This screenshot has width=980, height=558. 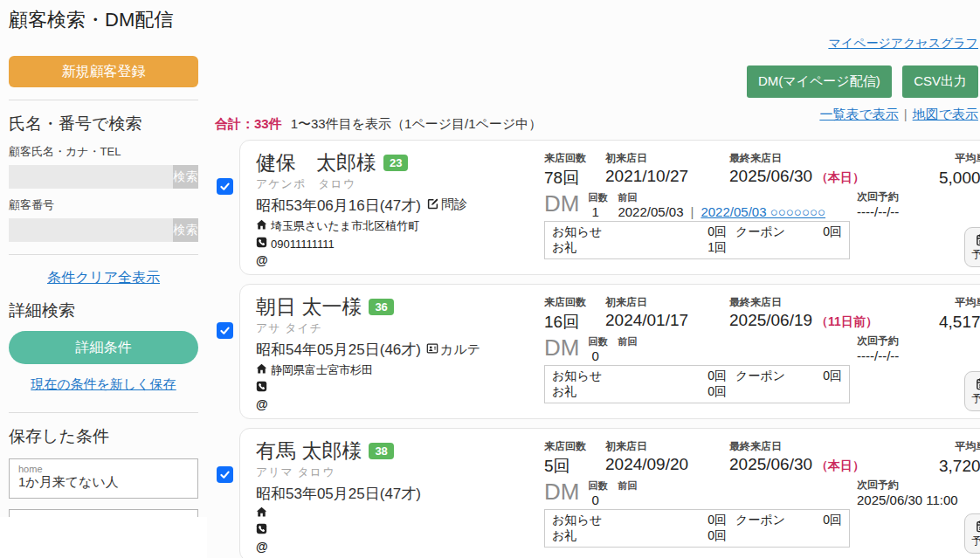 What do you see at coordinates (959, 322) in the screenshot?
I see `avg-price-value: 4,517円` at bounding box center [959, 322].